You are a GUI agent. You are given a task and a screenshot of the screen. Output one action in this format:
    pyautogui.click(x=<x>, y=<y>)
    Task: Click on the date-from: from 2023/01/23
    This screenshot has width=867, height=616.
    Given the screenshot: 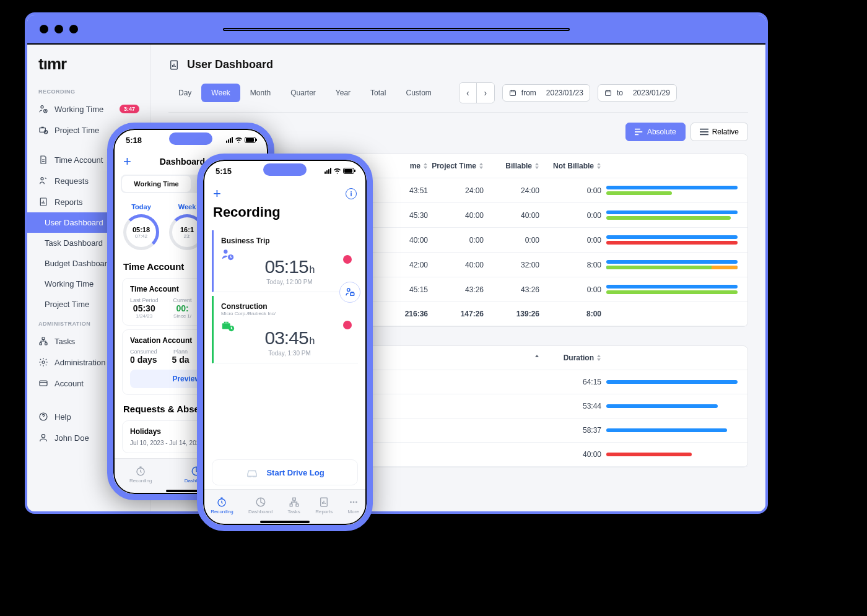 What is the action you would take?
    pyautogui.click(x=546, y=93)
    